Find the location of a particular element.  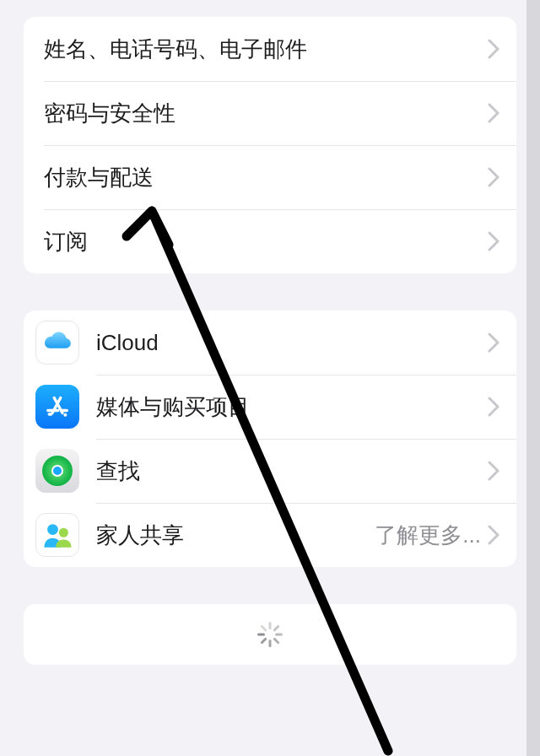

icloud-icon is located at coordinates (57, 343).